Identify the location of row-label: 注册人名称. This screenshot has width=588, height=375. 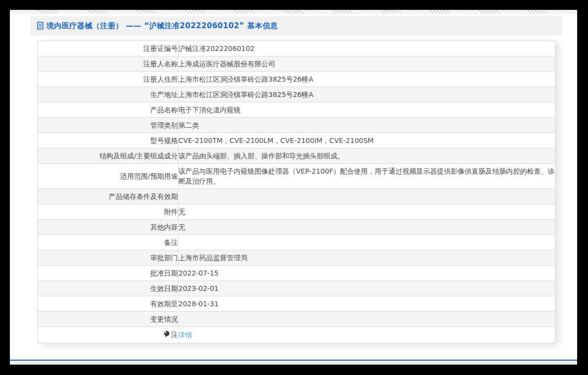
(161, 64).